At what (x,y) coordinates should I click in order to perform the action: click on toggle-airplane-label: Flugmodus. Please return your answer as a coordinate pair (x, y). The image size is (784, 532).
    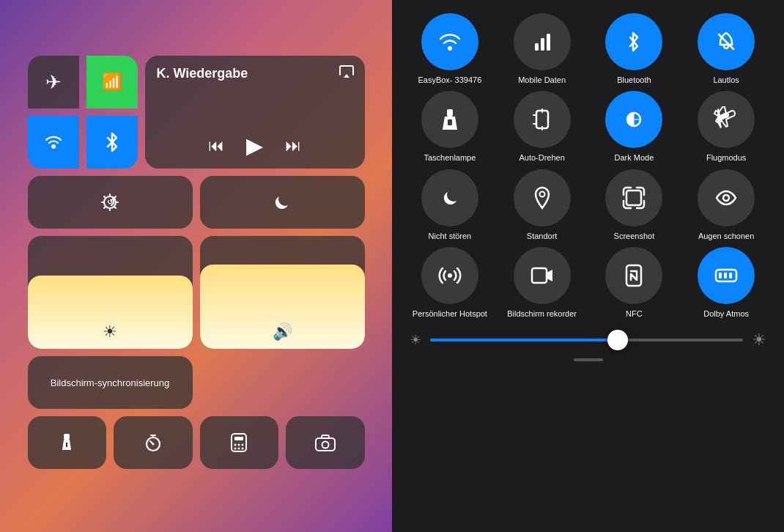
    Looking at the image, I should click on (726, 158).